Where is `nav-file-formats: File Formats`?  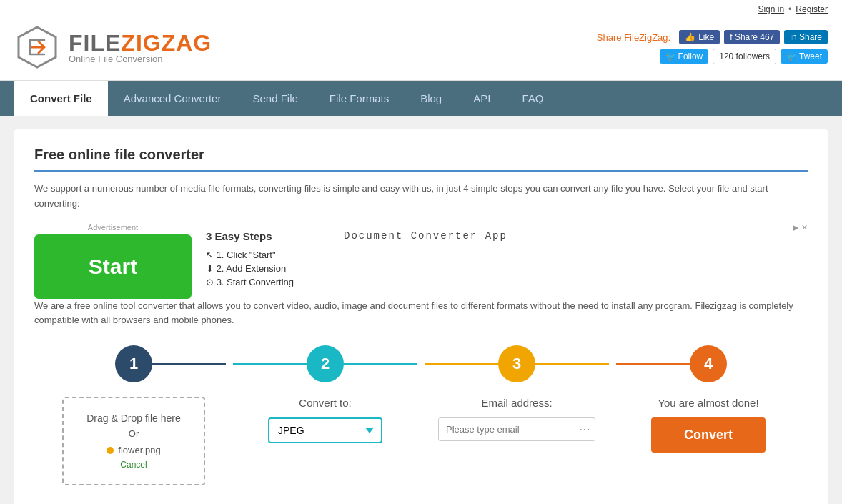 nav-file-formats: File Formats is located at coordinates (359, 99).